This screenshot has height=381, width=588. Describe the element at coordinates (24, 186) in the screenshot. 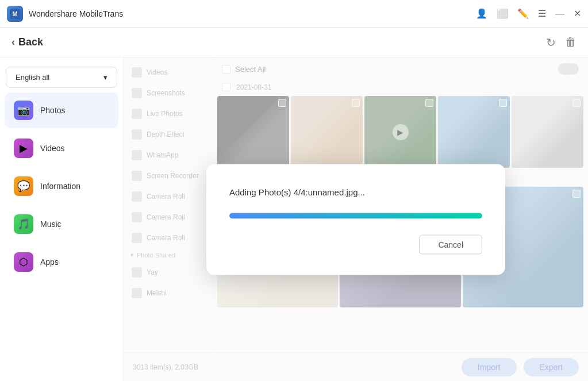

I see `information-icon: 💬` at that location.